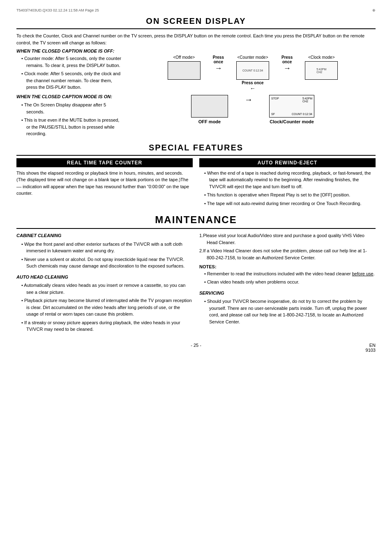  Describe the element at coordinates (253, 71) in the screenshot. I see `counter-mode-screen: COUNT 0:12:34` at that location.